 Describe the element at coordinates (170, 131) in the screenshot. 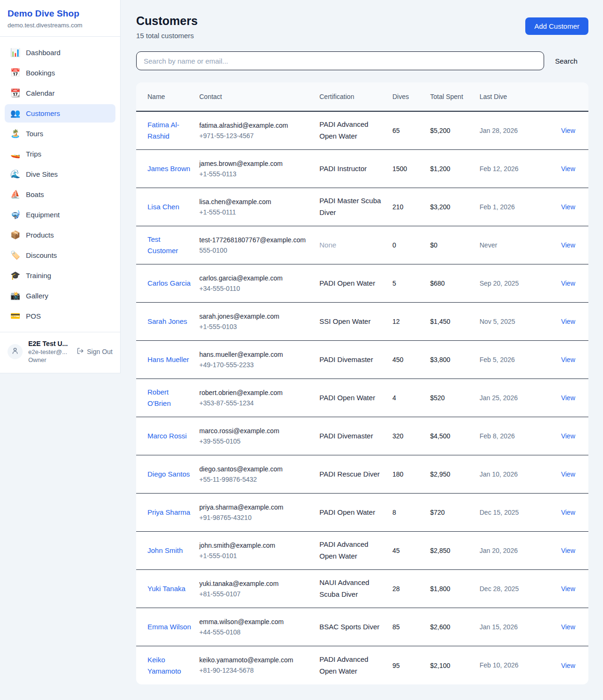

I see `customer-name-link: Fatima Al-Rashid` at that location.